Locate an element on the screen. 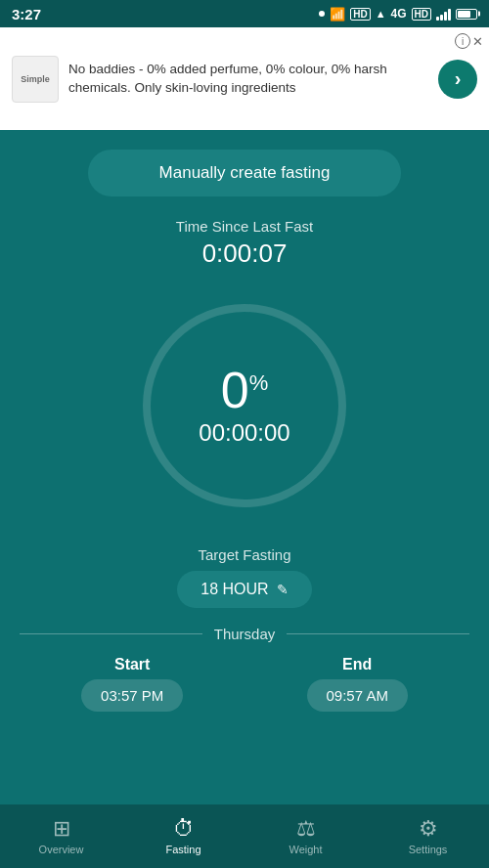 This screenshot has height=868, width=489. nav-item-fasting: ⏱ Fasting is located at coordinates (184, 837).